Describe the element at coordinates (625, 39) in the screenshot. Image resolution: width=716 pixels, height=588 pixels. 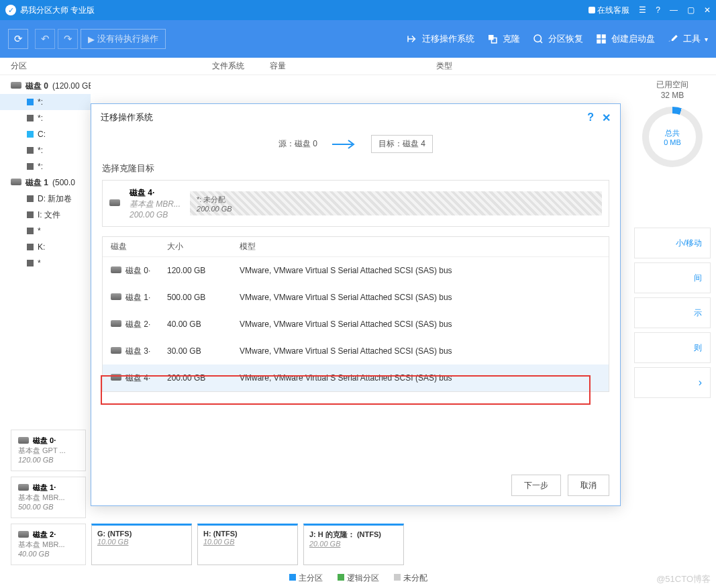
I see `create-bootdisk-button: 创建启动盘` at that location.